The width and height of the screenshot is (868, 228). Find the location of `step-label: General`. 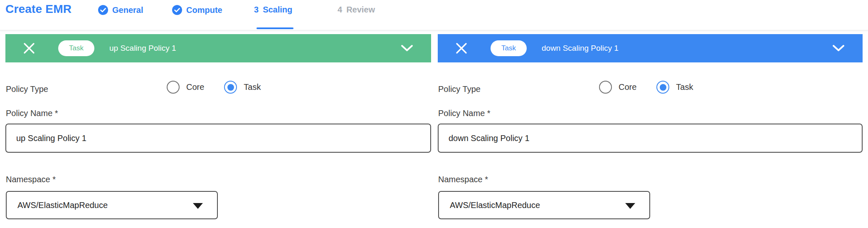

step-label: General is located at coordinates (128, 10).